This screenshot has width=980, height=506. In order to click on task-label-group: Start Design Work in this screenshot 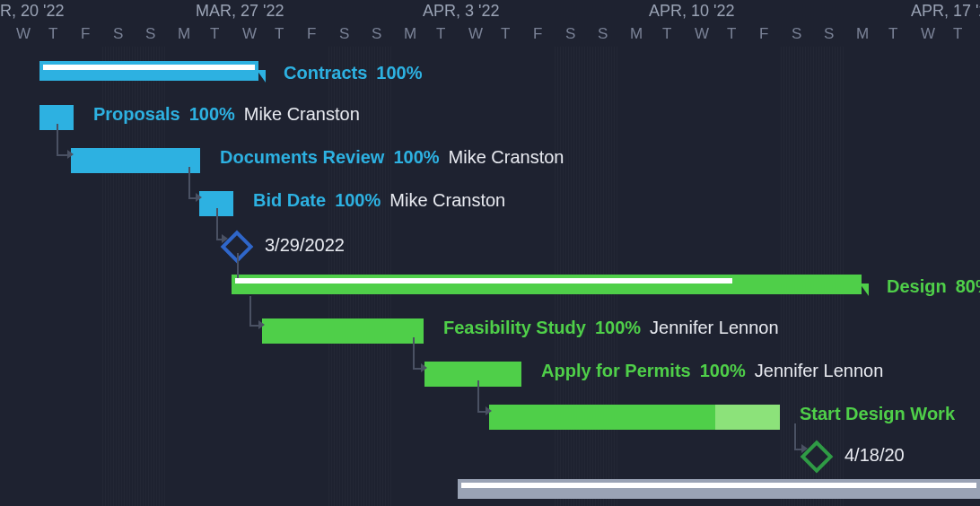, I will do `click(878, 414)`.